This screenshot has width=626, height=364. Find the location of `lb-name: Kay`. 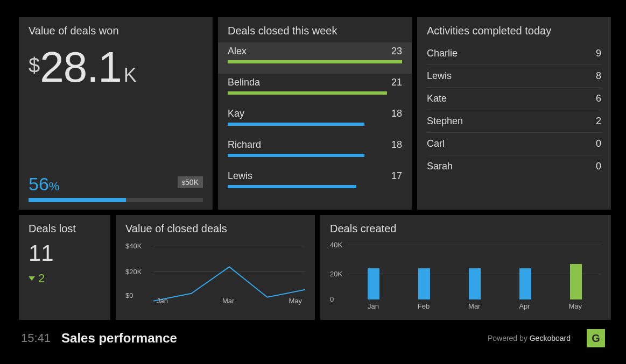

lb-name: Kay is located at coordinates (236, 114).